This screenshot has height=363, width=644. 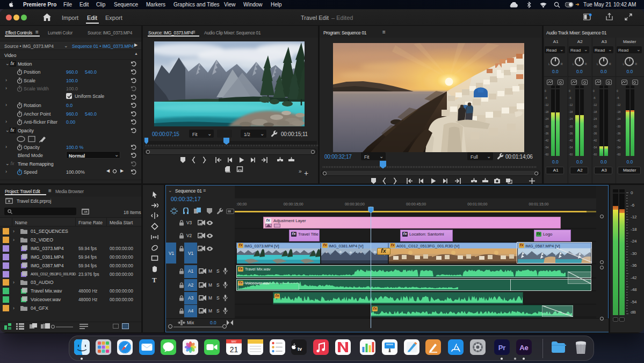 I want to click on svg-text: tv, so click(x=299, y=349).